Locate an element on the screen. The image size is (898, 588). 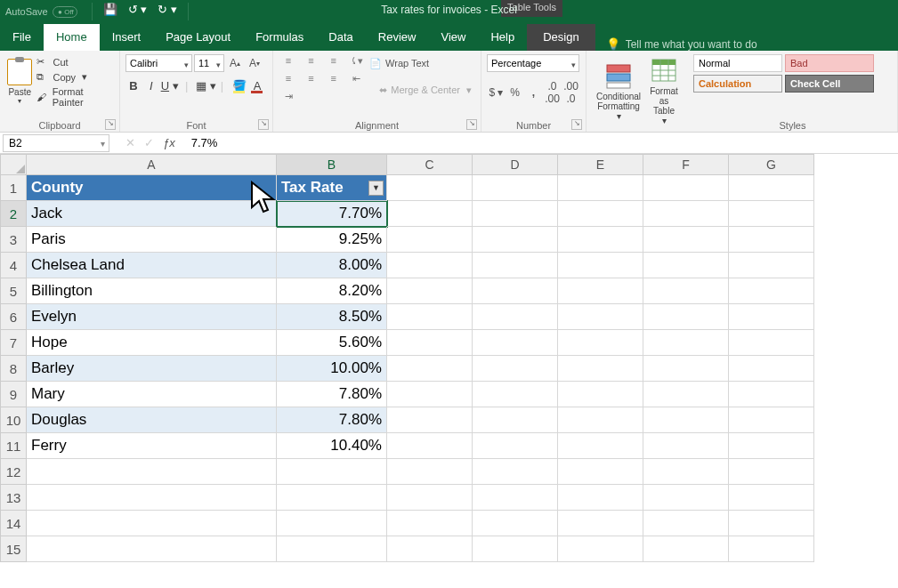
col-header-G: G is located at coordinates (772, 165).